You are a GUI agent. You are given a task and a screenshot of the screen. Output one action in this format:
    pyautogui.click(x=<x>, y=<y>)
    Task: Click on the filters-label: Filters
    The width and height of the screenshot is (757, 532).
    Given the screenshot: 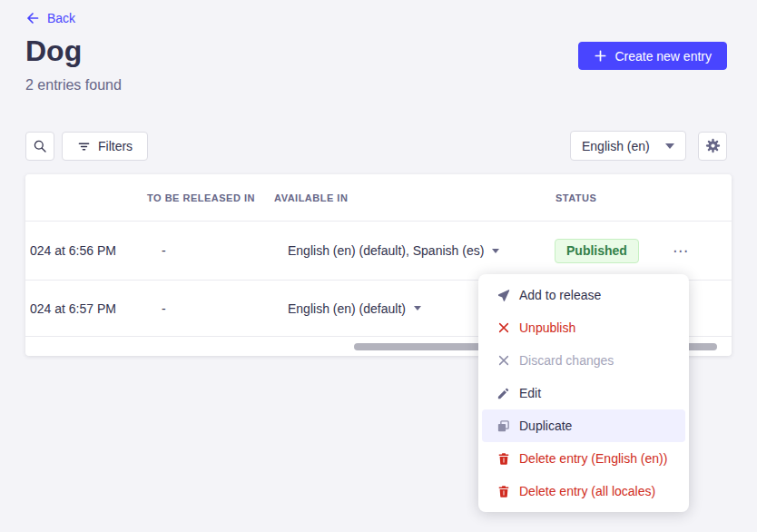 What is the action you would take?
    pyautogui.click(x=115, y=146)
    